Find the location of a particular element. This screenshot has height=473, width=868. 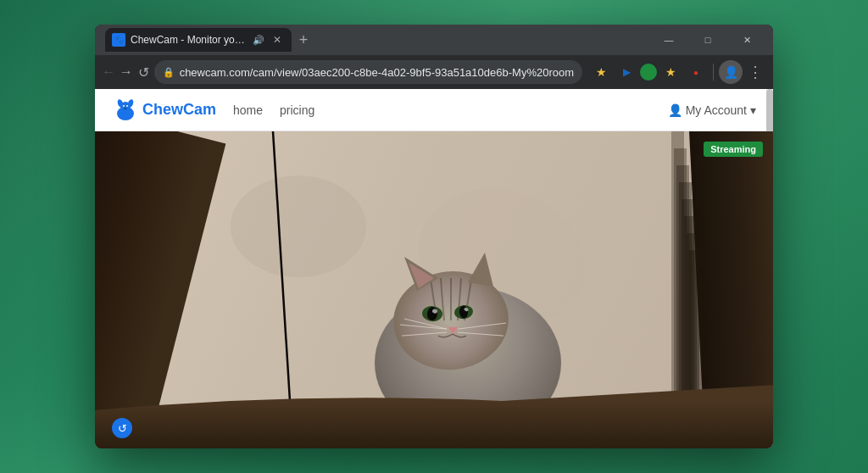

site-logo: ChewCam is located at coordinates (164, 110).